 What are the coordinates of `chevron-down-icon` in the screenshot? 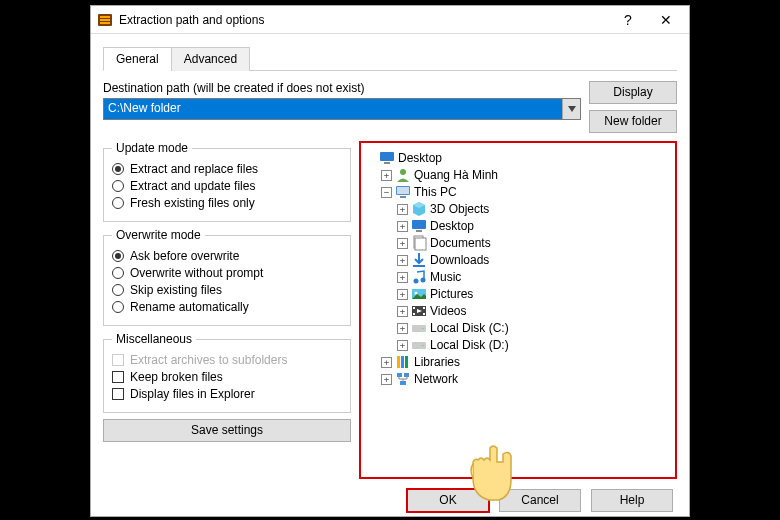 It's located at (572, 109).